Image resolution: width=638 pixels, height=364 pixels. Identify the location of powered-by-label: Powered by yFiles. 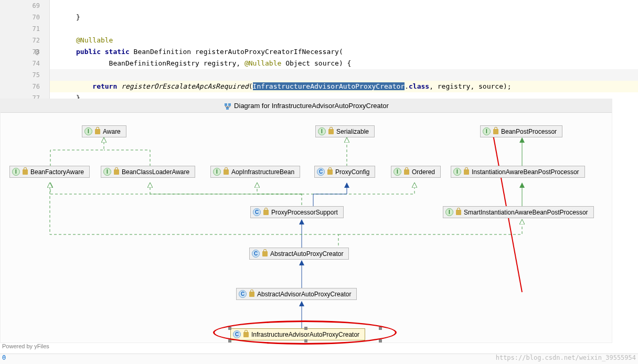
(26, 346).